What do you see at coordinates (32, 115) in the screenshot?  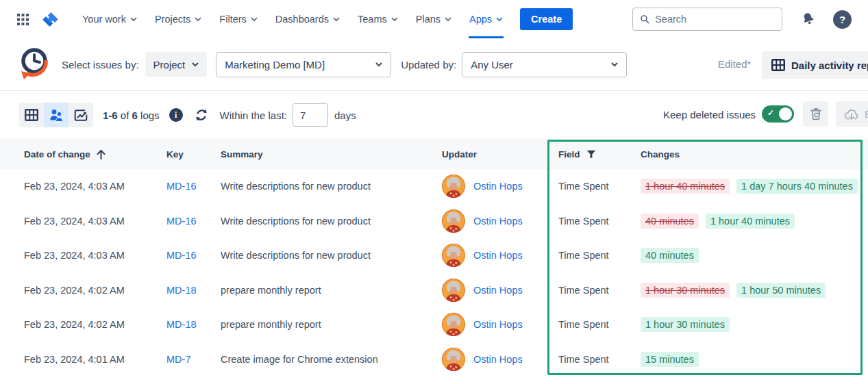 I see `table-view-button` at bounding box center [32, 115].